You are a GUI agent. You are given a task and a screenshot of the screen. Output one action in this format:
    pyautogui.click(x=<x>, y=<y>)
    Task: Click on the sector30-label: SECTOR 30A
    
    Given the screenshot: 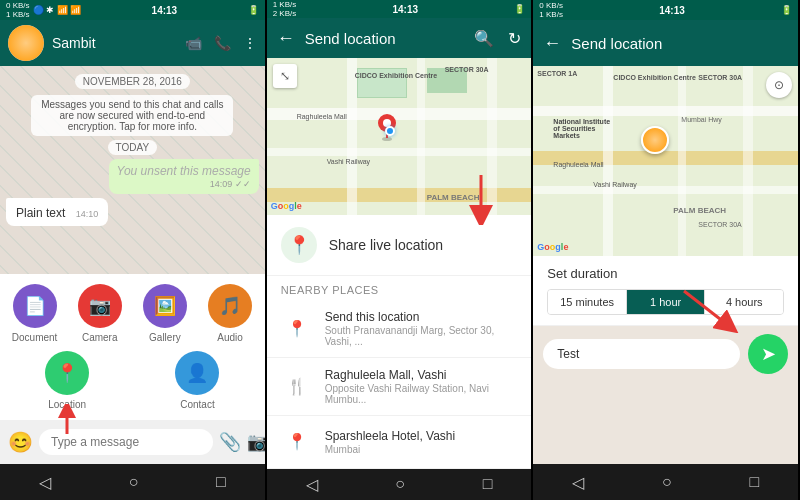 What is the action you would take?
    pyautogui.click(x=467, y=70)
    